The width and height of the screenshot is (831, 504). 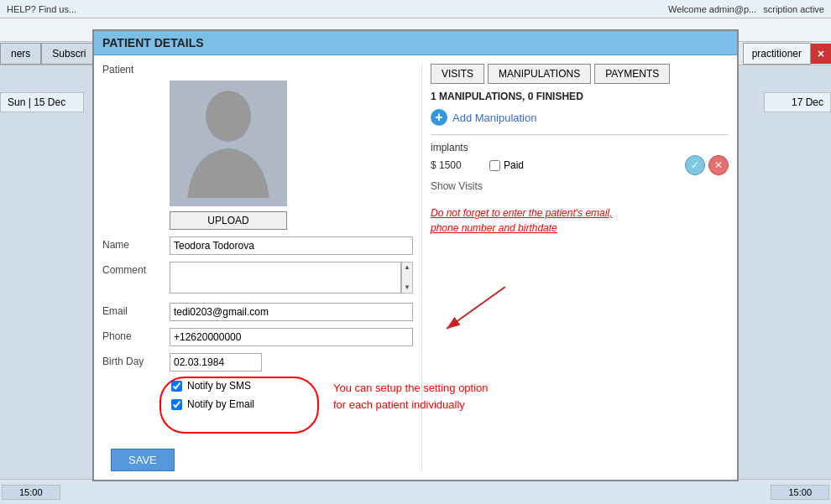 What do you see at coordinates (579, 134) in the screenshot?
I see `manipulation-divider` at bounding box center [579, 134].